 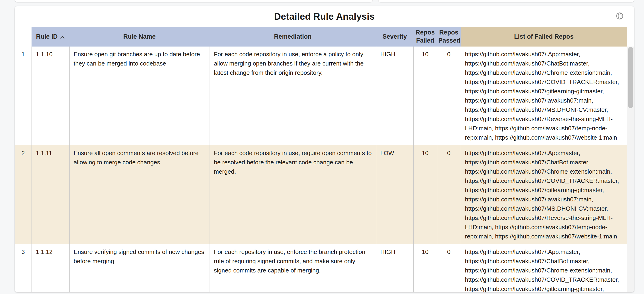 I want to click on cell-rule-id: 1.1.12, so click(x=50, y=269).